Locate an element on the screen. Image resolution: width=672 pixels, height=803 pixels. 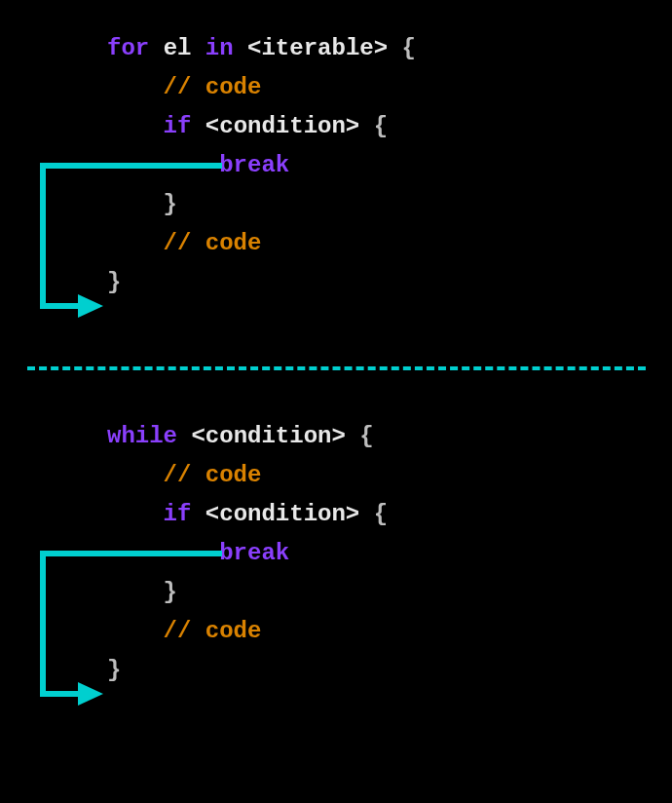
break-arrow-while is located at coordinates (134, 633).